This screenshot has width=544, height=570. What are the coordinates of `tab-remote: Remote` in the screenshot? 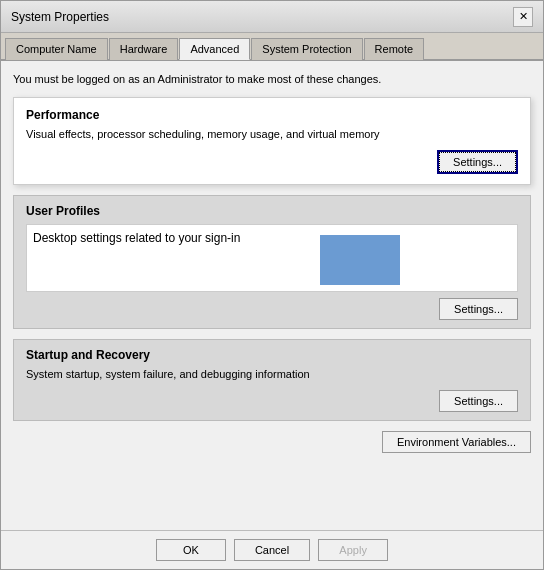 It's located at (394, 49).